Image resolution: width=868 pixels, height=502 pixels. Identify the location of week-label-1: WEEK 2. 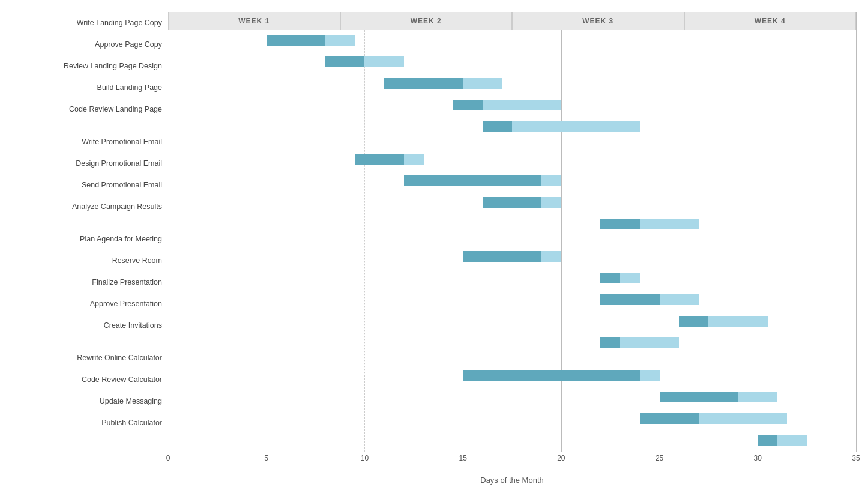
(426, 21).